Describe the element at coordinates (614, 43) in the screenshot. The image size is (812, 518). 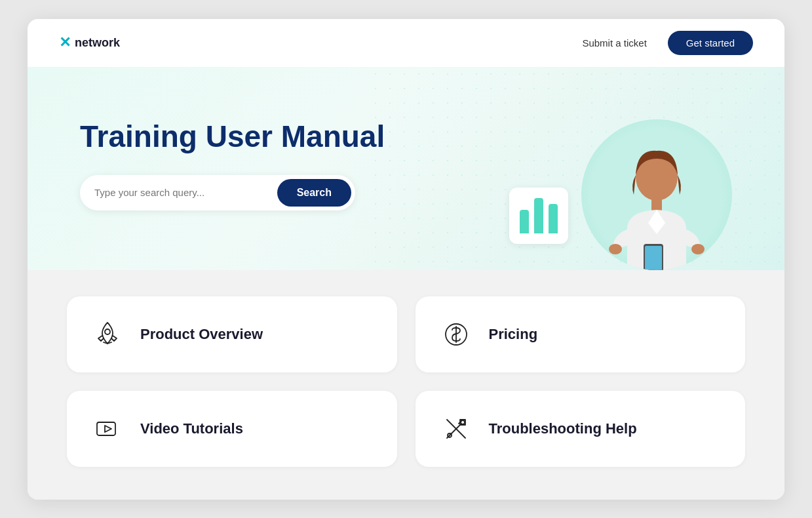
I see `submit-ticket-link: Submit a ticket` at that location.